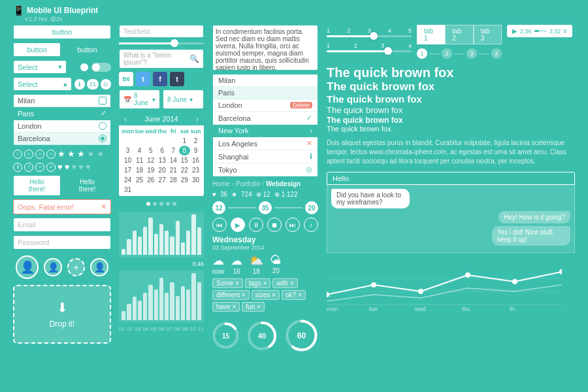 The width and height of the screenshot is (588, 392). What do you see at coordinates (196, 170) in the screenshot?
I see `cal-23: 23` at bounding box center [196, 170].